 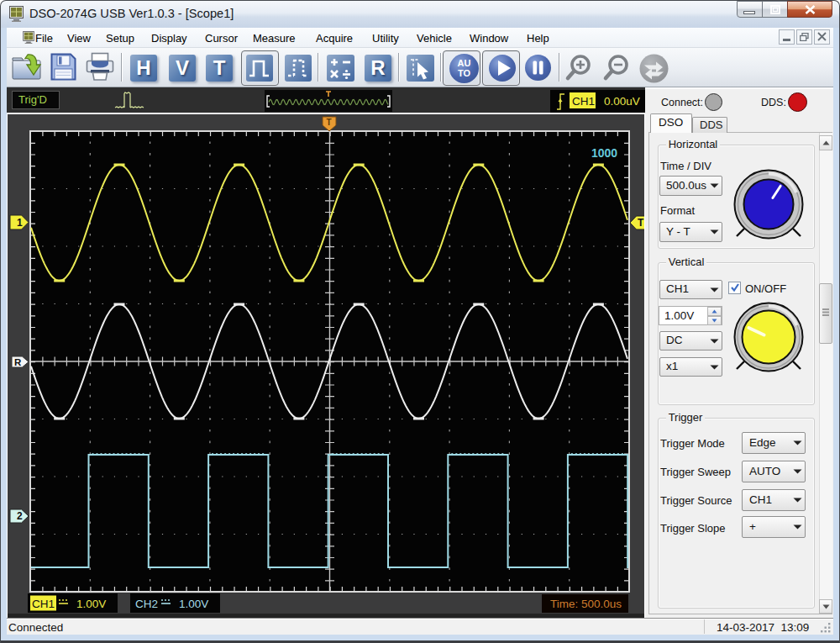 I want to click on svg-text: Time: 500.0us, so click(x=586, y=603).